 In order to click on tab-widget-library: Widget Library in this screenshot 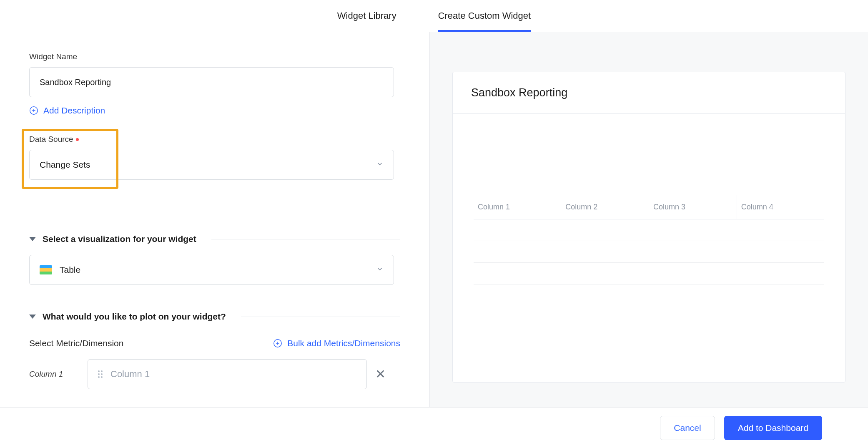, I will do `click(367, 16)`.